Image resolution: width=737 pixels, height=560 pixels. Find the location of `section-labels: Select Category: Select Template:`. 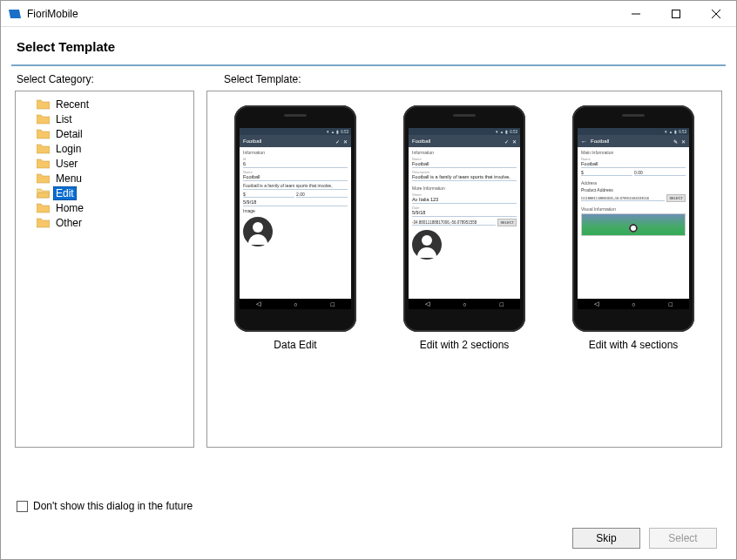

section-labels: Select Category: Select Template: is located at coordinates (368, 82).